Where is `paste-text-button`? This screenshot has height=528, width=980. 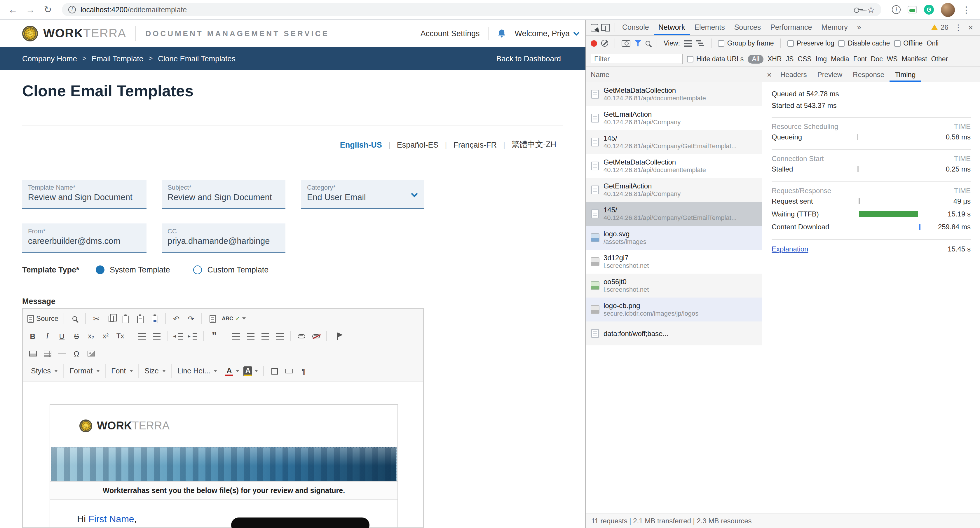
paste-text-button is located at coordinates (140, 319).